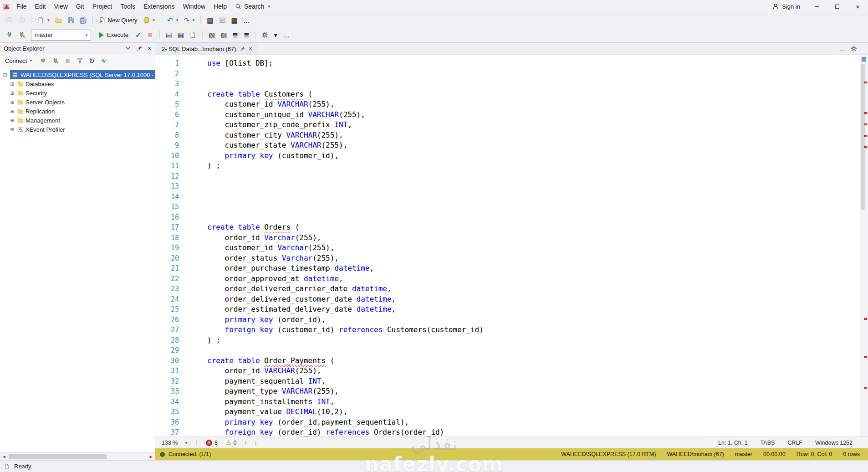  Describe the element at coordinates (22, 35) in the screenshot. I see `change-connection-button` at that location.